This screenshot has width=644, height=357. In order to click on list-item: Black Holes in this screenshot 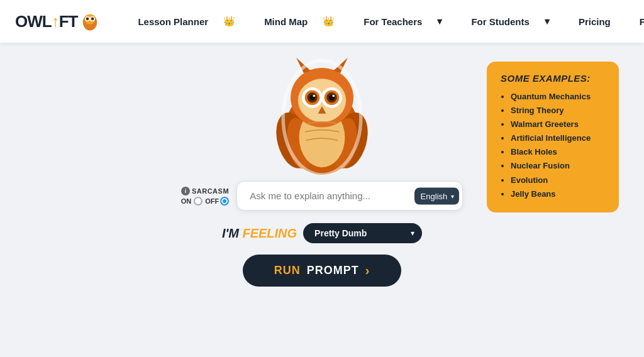, I will do `click(558, 152)`.